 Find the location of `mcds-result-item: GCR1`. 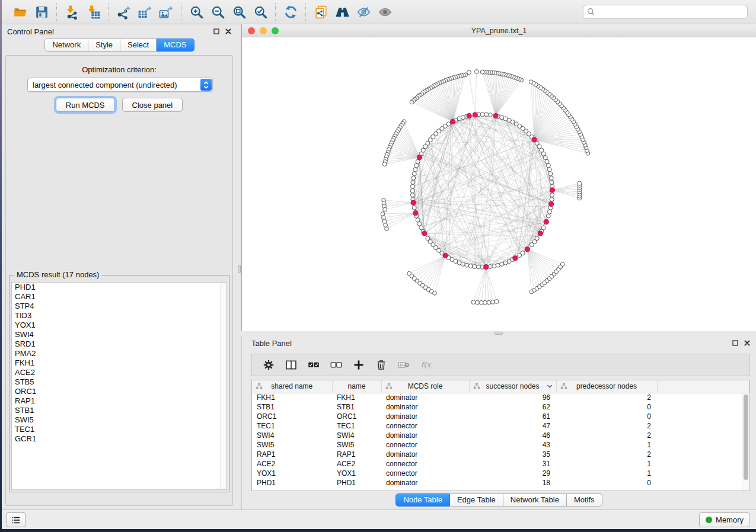

mcds-result-item: GCR1 is located at coordinates (119, 439).